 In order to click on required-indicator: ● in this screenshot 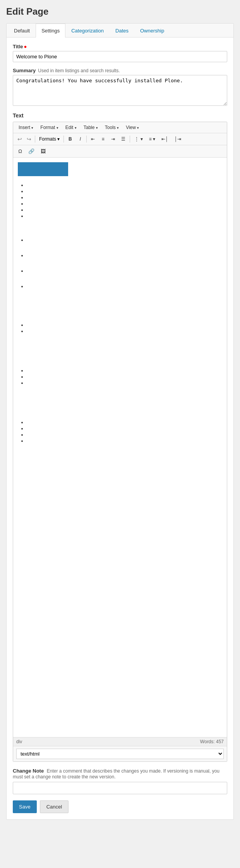, I will do `click(26, 46)`.